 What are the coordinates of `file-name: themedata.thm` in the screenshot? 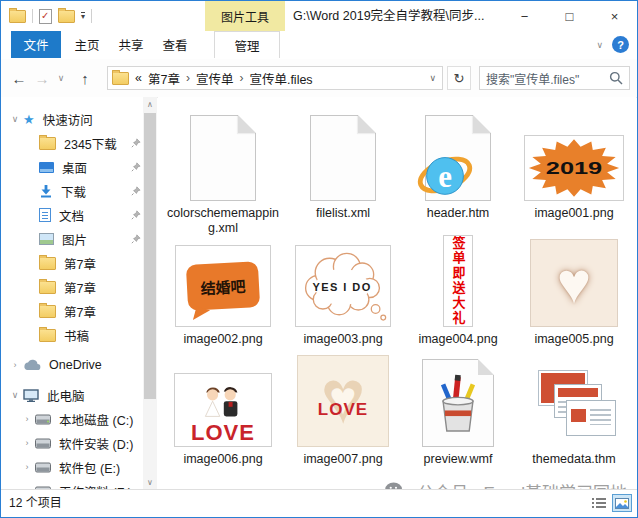 It's located at (574, 460).